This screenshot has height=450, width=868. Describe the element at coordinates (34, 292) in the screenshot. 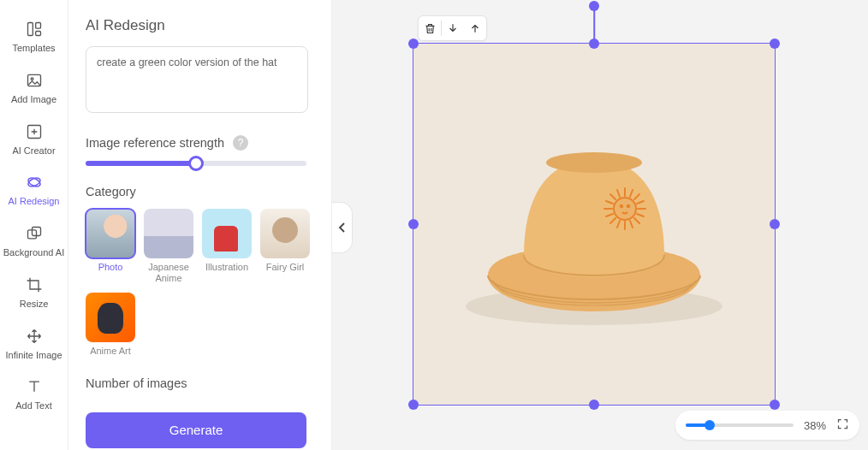

I see `sidebar-item-resize: Resize` at that location.